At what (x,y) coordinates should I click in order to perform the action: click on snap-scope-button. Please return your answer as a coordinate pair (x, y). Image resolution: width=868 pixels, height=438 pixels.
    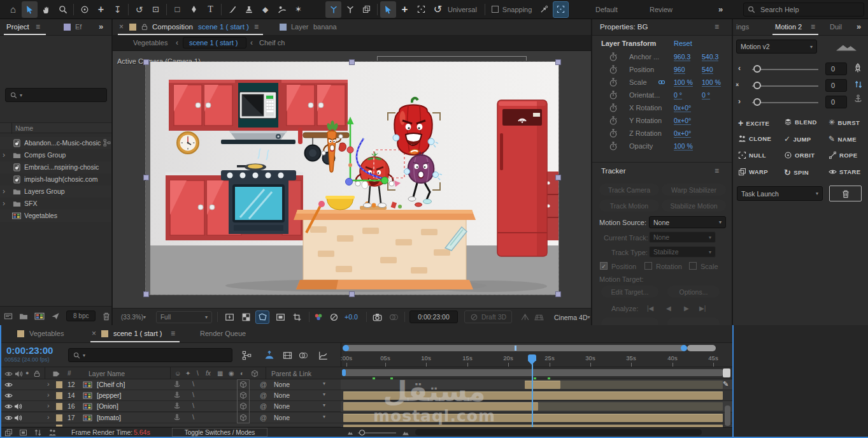
    Looking at the image, I should click on (560, 10).